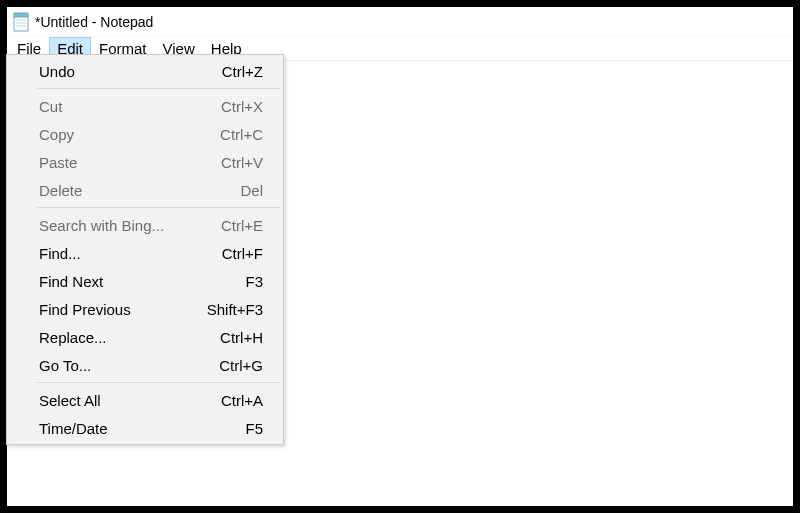 Image resolution: width=800 pixels, height=513 pixels. Describe the element at coordinates (73, 338) in the screenshot. I see `menu-replace-label: Replace...` at that location.